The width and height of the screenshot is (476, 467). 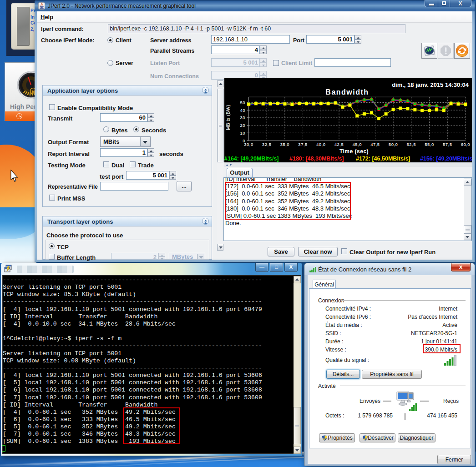 What do you see at coordinates (375, 145) in the screenshot?
I see `svg-text: 47,5` at bounding box center [375, 145].